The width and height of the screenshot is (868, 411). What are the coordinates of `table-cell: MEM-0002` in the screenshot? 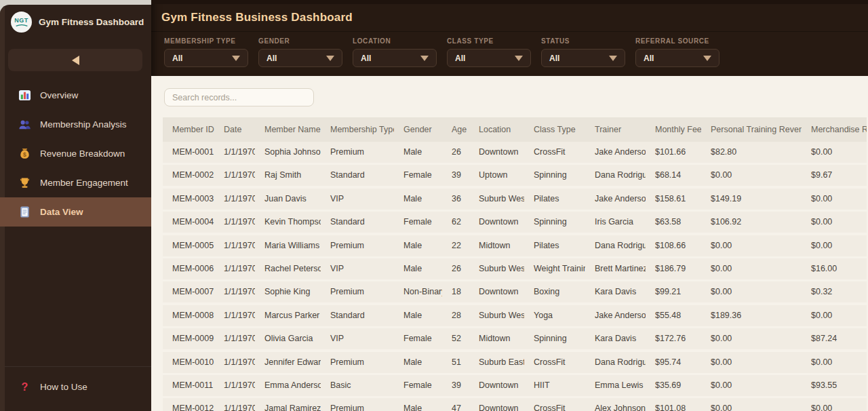 It's located at (189, 175).